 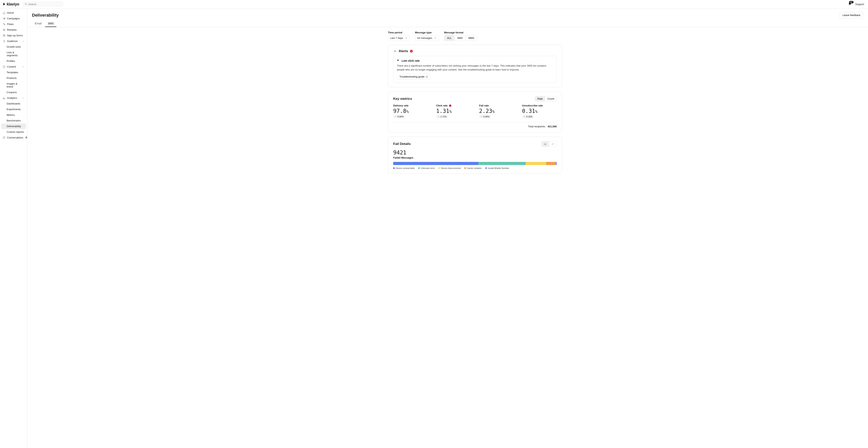 I want to click on format-mms-button: MMS, so click(x=471, y=38).